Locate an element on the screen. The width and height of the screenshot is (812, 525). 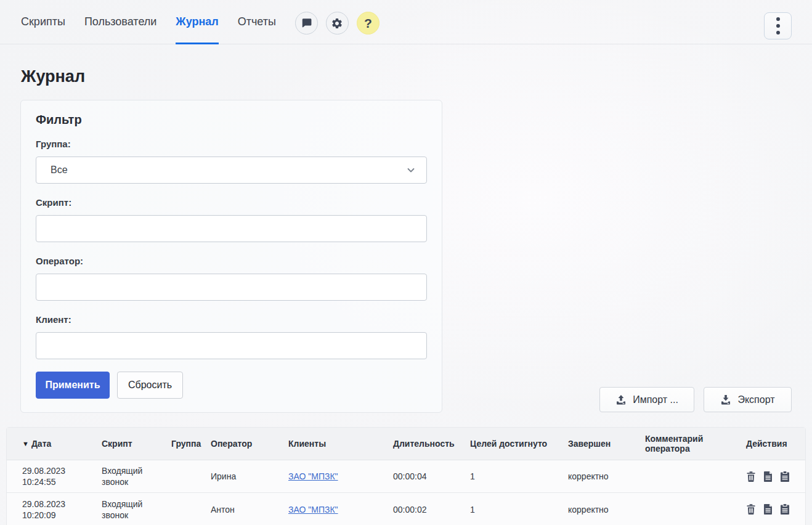
client-input is located at coordinates (232, 346).